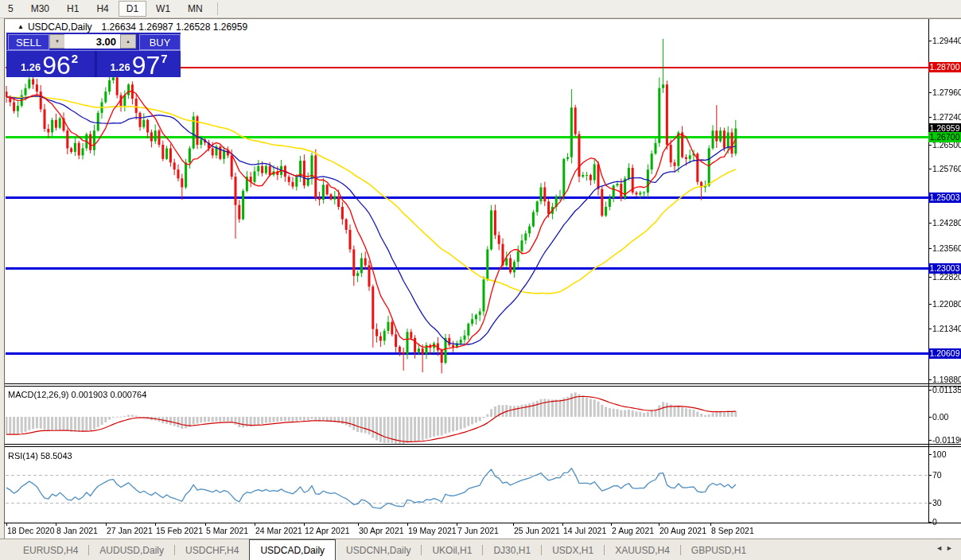 Image resolution: width=961 pixels, height=560 pixels. Describe the element at coordinates (119, 67) in the screenshot. I see `buy-price-prefix: 1.26` at that location.